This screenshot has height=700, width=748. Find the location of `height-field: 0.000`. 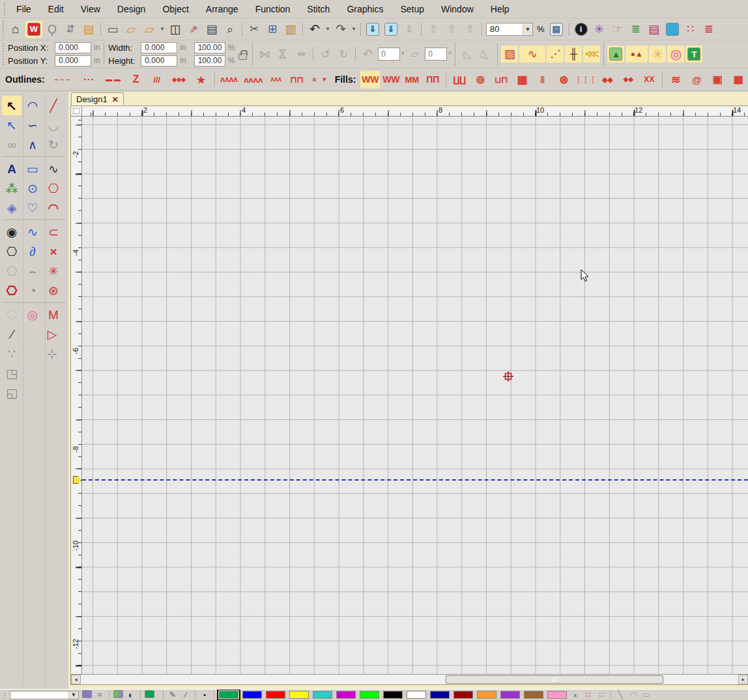

height-field: 0.000 is located at coordinates (159, 61).